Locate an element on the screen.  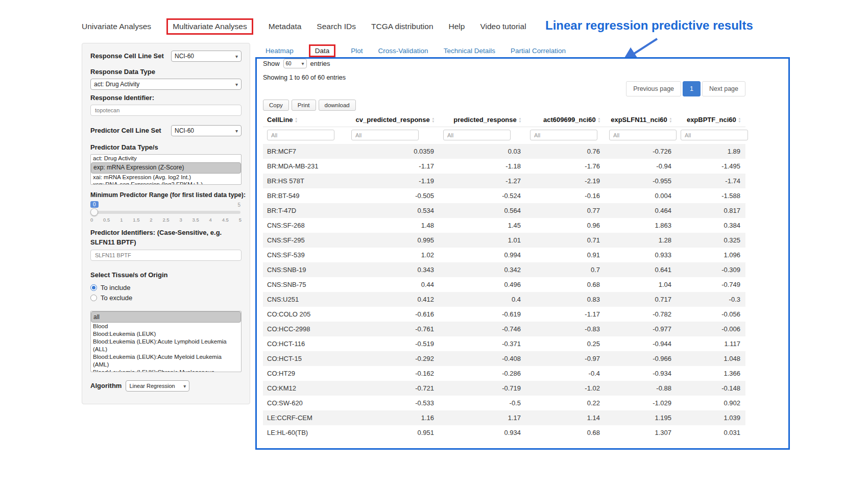
response-data-type-select: act: Drug Activity ▾ is located at coordinates (166, 84).